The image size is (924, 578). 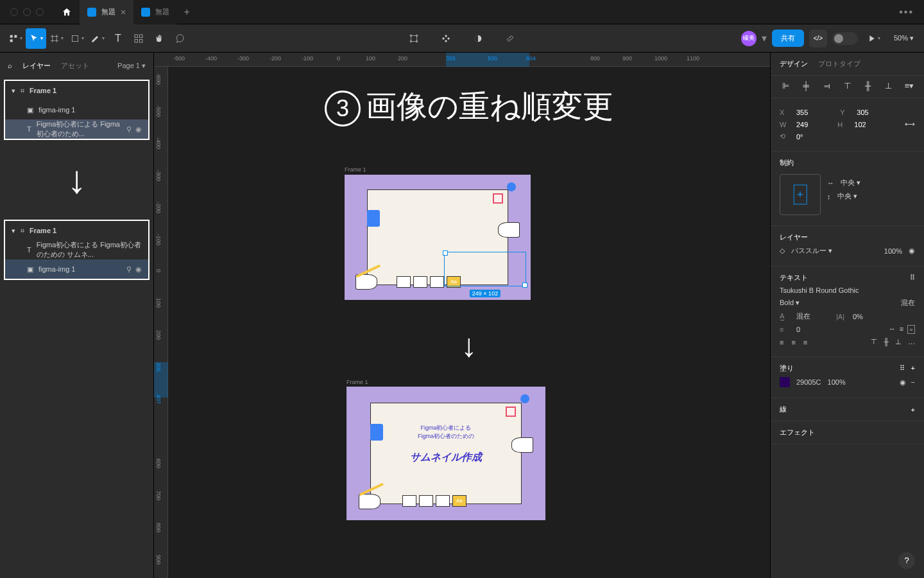 What do you see at coordinates (793, 342) in the screenshot?
I see `text-align-center-icon: ≡` at bounding box center [793, 342].